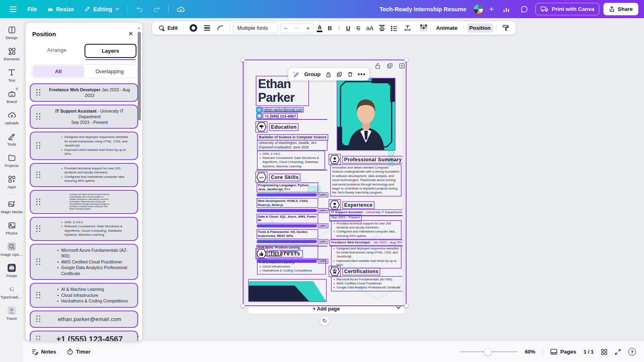 This screenshot has width=644, height=362. I want to click on alignment-button, so click(382, 28).